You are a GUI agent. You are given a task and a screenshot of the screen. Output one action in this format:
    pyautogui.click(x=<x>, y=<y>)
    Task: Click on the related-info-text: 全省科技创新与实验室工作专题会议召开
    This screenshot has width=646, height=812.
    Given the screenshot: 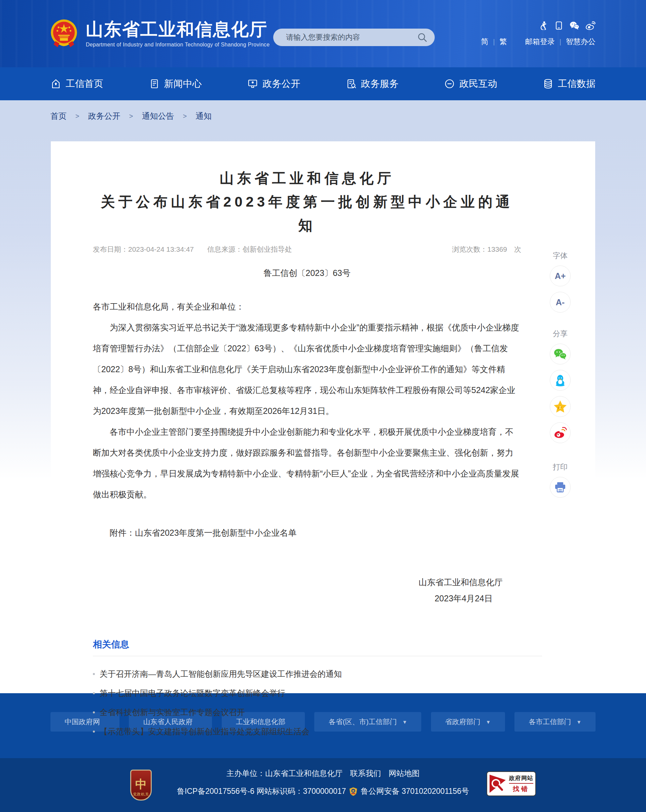 What is the action you would take?
    pyautogui.click(x=172, y=713)
    